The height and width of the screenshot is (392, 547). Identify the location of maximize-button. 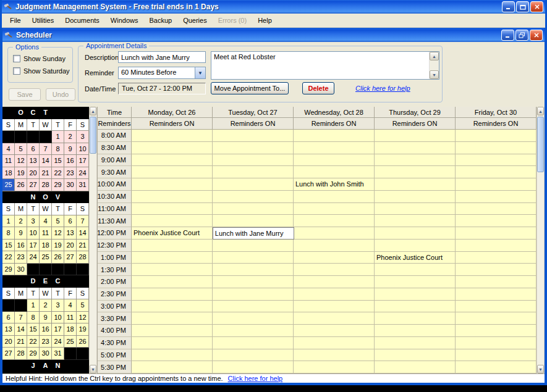
(523, 7).